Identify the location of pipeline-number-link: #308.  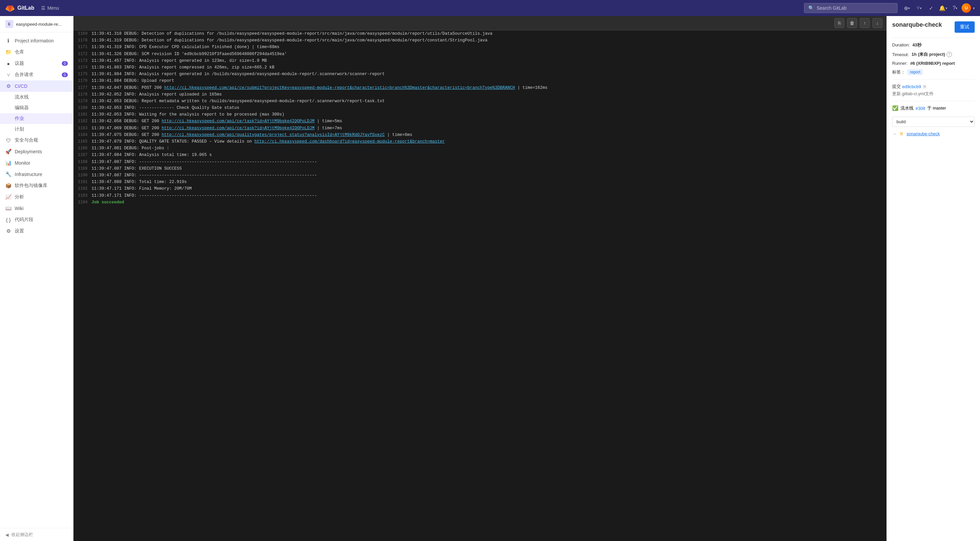
(921, 108).